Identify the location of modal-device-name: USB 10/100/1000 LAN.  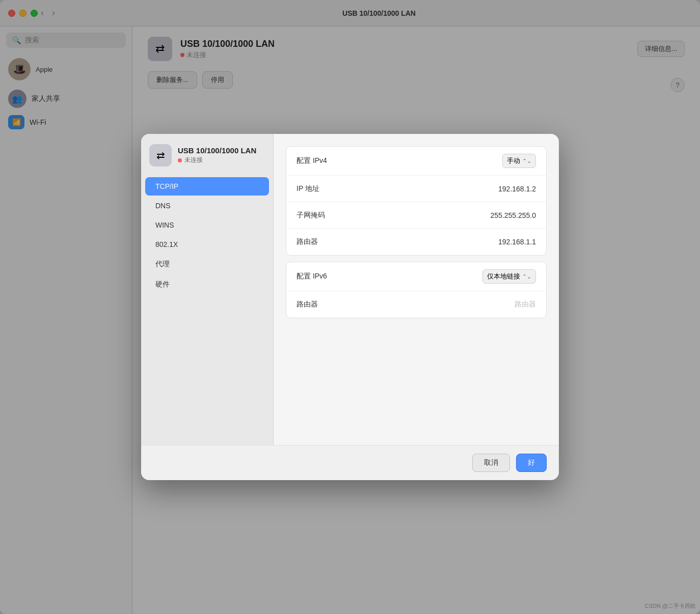
(217, 151).